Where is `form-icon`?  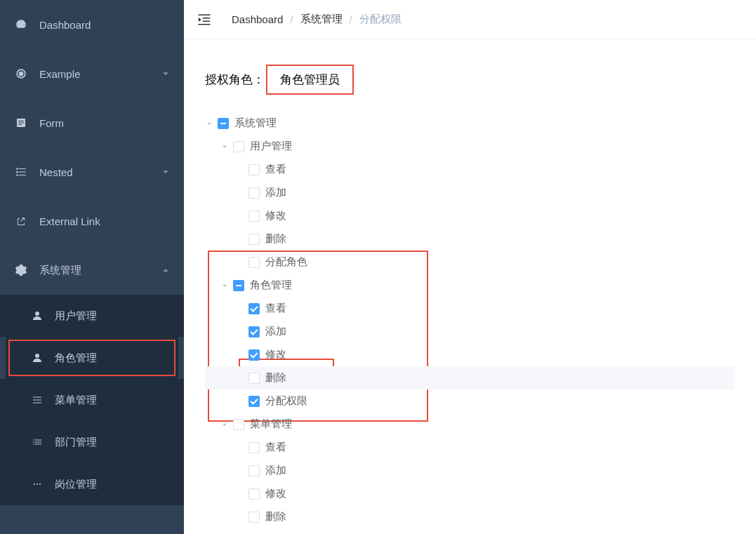 form-icon is located at coordinates (21, 123).